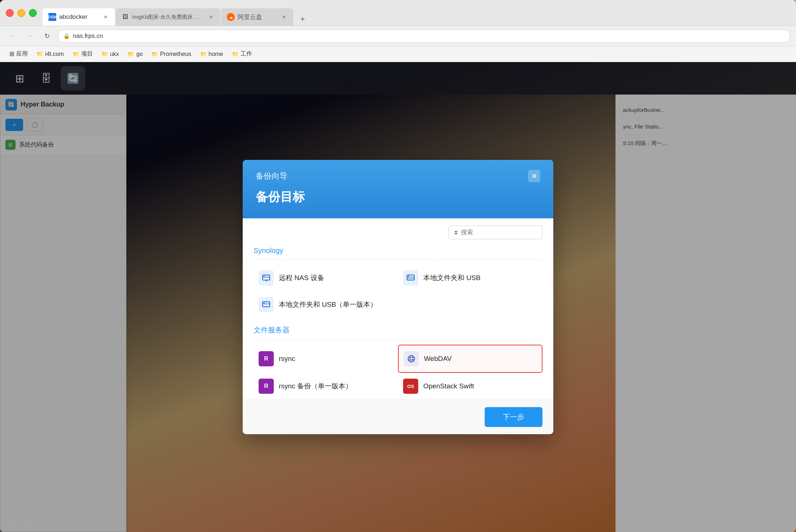 Image resolution: width=796 pixels, height=532 pixels. What do you see at coordinates (326, 278) in the screenshot?
I see `option-remote-nas: 远程 NAS 设备` at bounding box center [326, 278].